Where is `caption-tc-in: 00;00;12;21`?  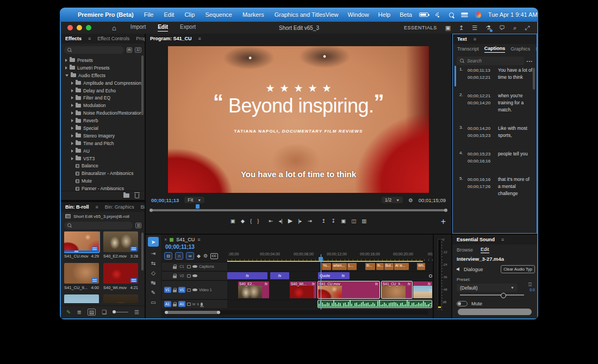 caption-tc-in: 00;00;12;21 is located at coordinates (481, 96).